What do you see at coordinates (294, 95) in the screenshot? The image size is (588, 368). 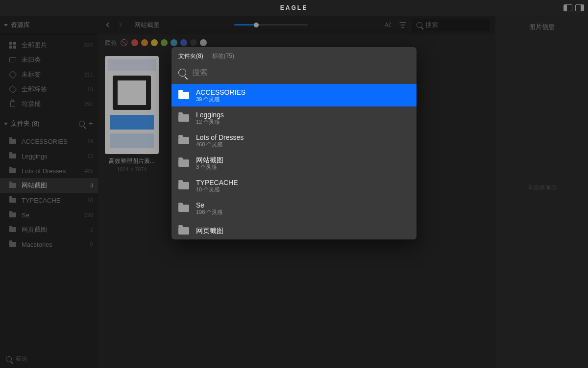 I see `popover-folder-item: ACCESSORIES 39 个灵感` at bounding box center [294, 95].